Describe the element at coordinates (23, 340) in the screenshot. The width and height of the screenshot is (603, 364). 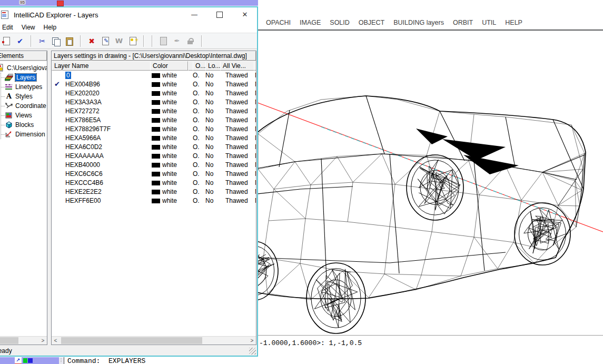
I see `tree-horizontal-scrollbar: >` at that location.